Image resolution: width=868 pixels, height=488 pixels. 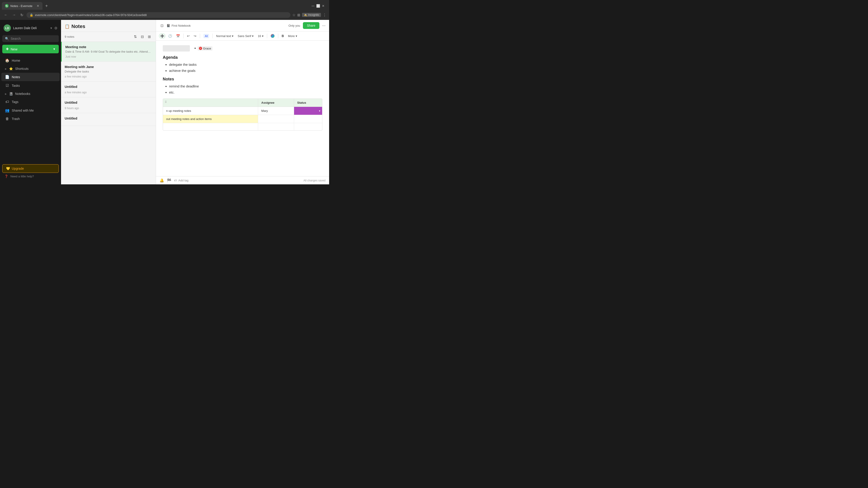 What do you see at coordinates (78, 26) in the screenshot?
I see `notes-panel-title: Notes` at bounding box center [78, 26].